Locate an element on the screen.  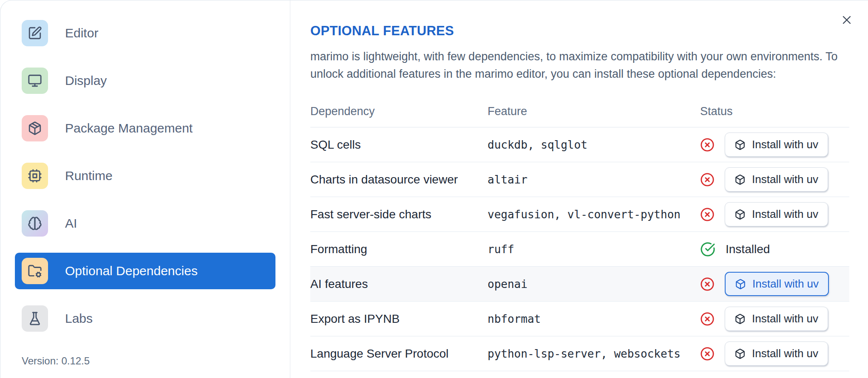
folder-cog-icon is located at coordinates (35, 271).